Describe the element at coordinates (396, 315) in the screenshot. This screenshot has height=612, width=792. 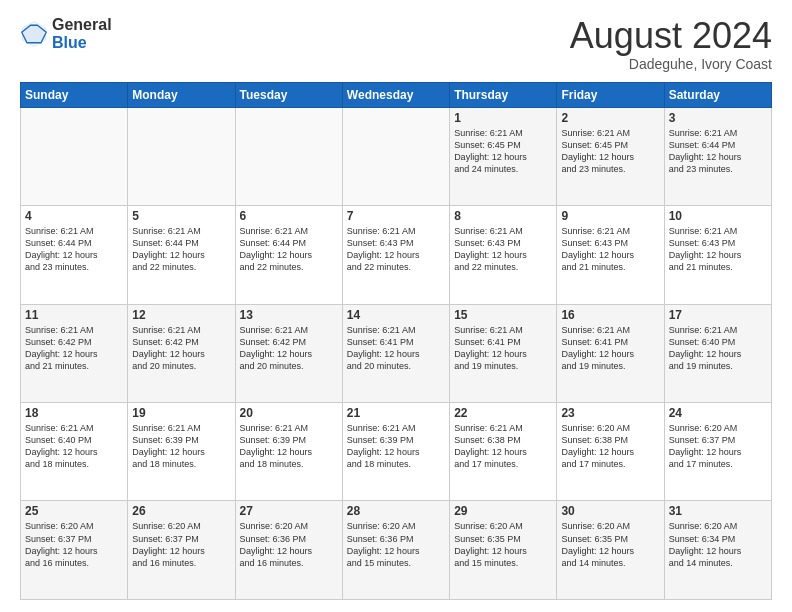
I see `day-number: 14` at that location.